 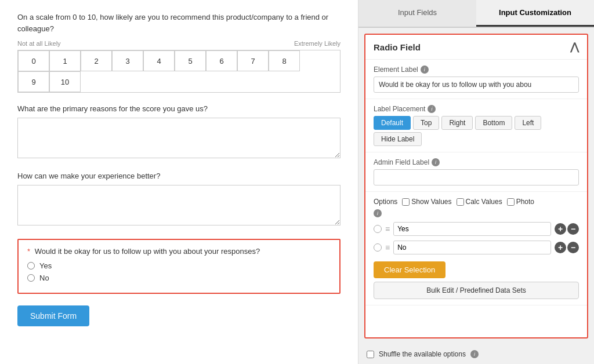 I want to click on label-placement-text: Label Placement, so click(x=399, y=109).